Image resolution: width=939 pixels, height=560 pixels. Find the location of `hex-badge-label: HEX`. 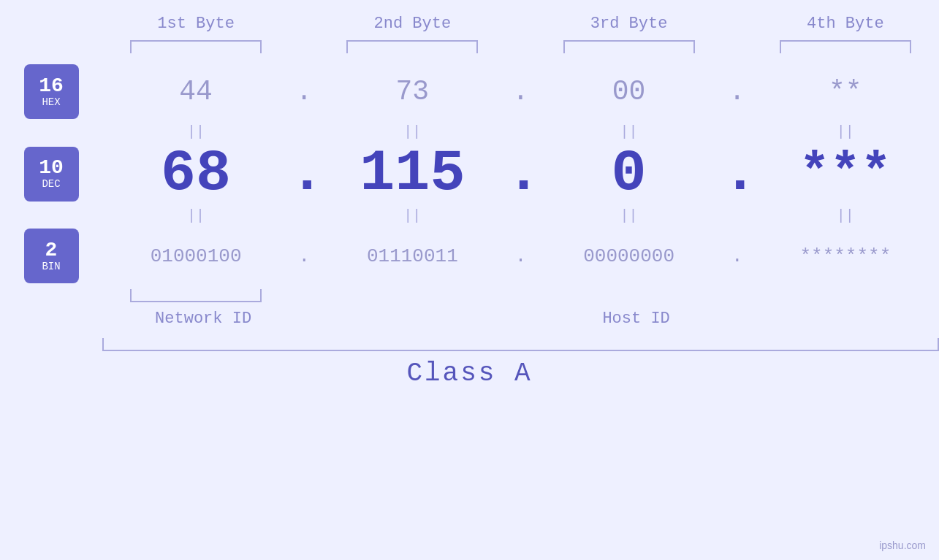

hex-badge-label: HEX is located at coordinates (51, 102).